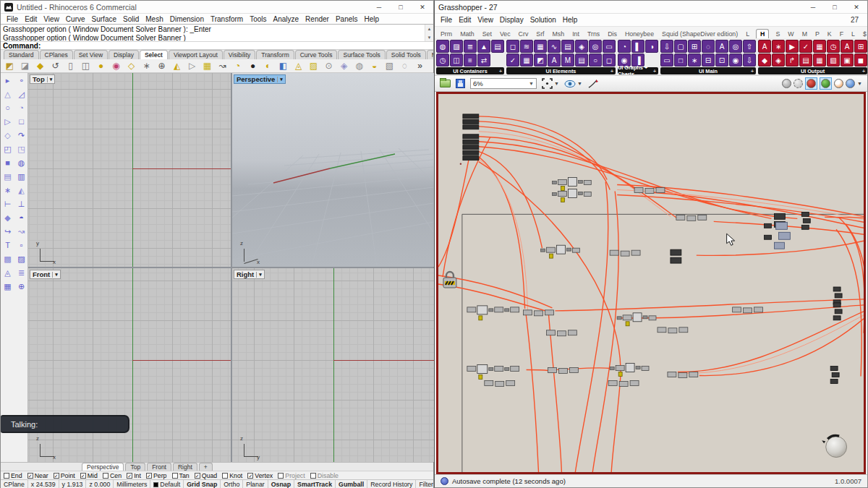  Describe the element at coordinates (260, 476) in the screenshot. I see `osnap-vertex: ✓Vertex` at that location.